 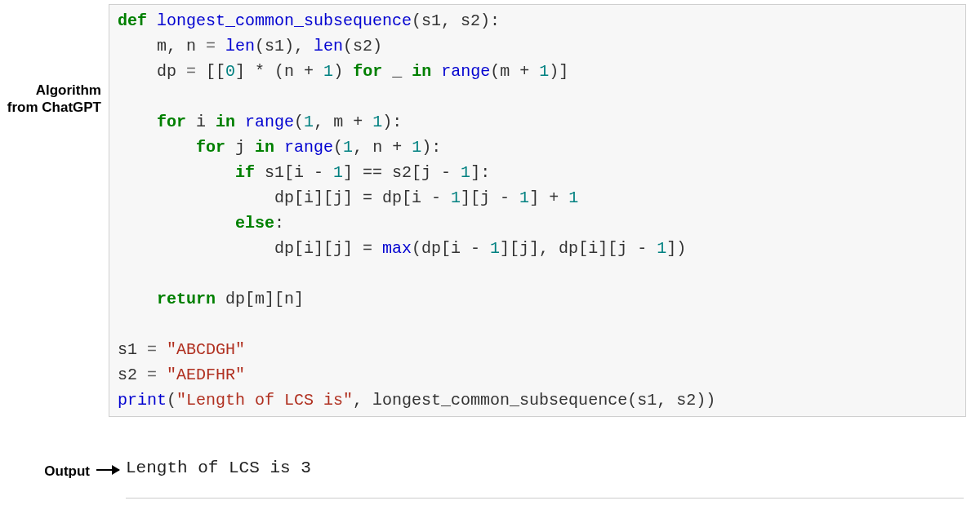 I want to click on label-algorithm-line2: from ChatGPT, so click(x=54, y=108).